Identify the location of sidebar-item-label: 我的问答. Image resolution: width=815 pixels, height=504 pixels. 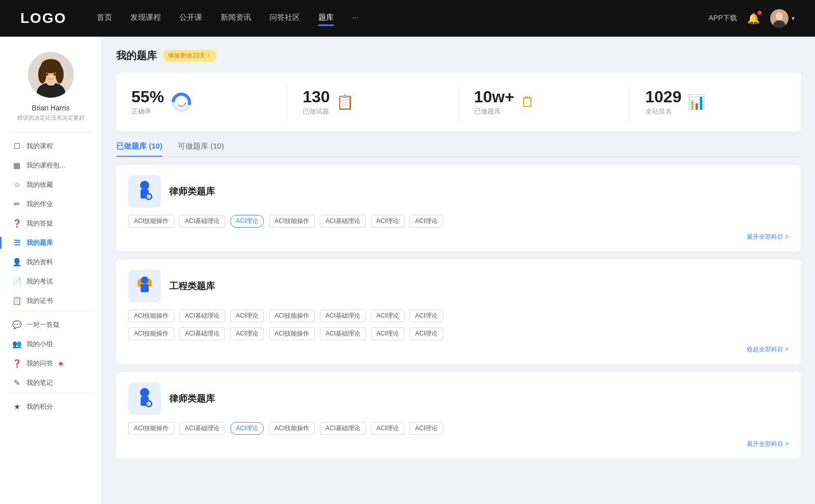
(40, 363).